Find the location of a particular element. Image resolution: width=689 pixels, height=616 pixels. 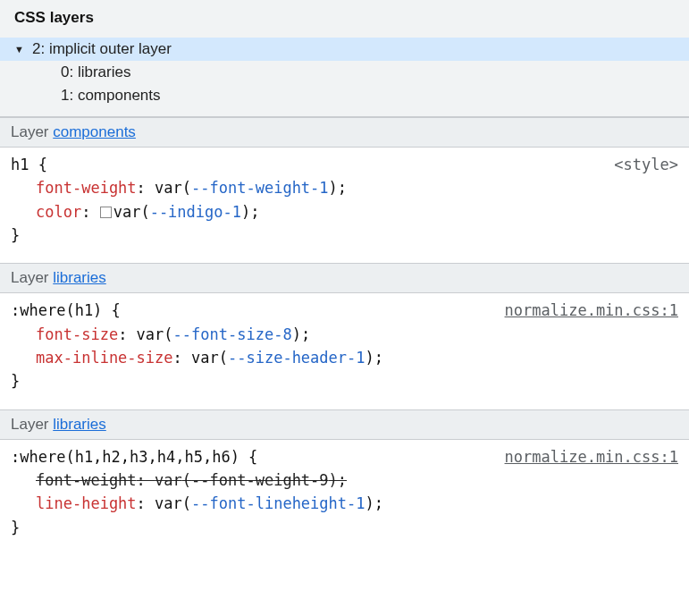

css-selector: :where(h1) is located at coordinates (56, 310).